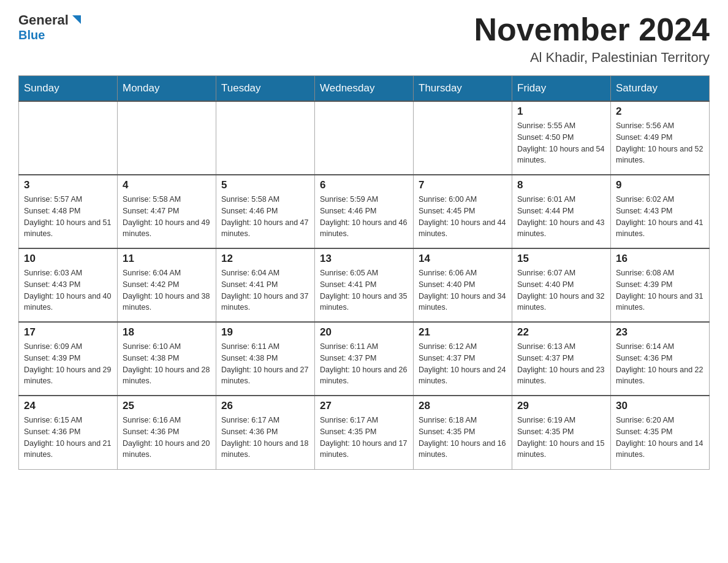  What do you see at coordinates (265, 217) in the screenshot?
I see `day-info: Sunrise: 5:58 AM Sunset: 4:46 PM Dayligh…` at bounding box center [265, 217].